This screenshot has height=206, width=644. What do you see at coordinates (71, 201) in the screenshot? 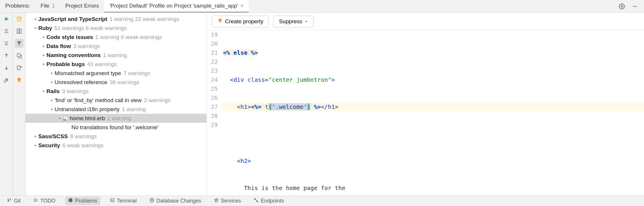
I see `warning-icon` at bounding box center [71, 201].